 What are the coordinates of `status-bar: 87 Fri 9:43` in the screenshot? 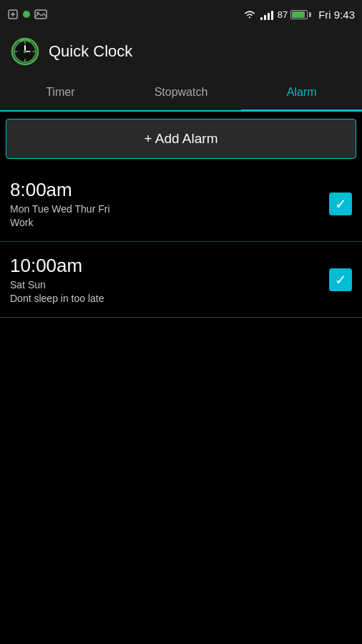 It's located at (181, 14).